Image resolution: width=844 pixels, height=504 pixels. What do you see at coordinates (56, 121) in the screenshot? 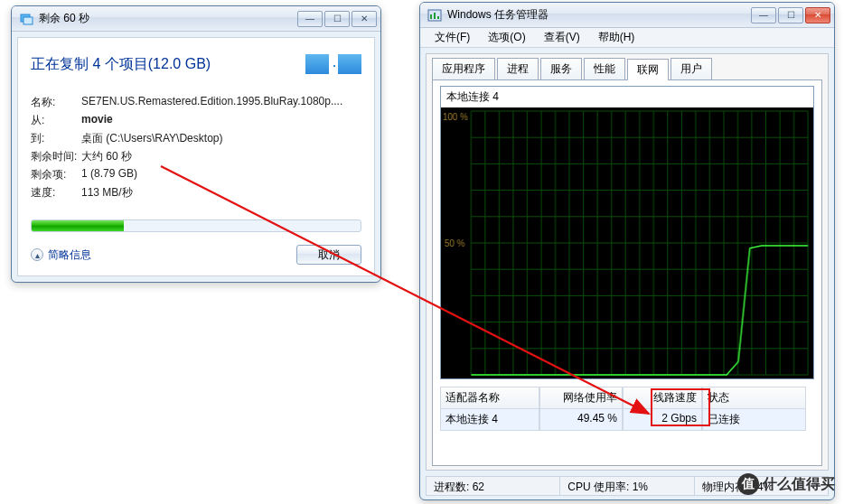
I see `label-from: 从:` at bounding box center [56, 121].